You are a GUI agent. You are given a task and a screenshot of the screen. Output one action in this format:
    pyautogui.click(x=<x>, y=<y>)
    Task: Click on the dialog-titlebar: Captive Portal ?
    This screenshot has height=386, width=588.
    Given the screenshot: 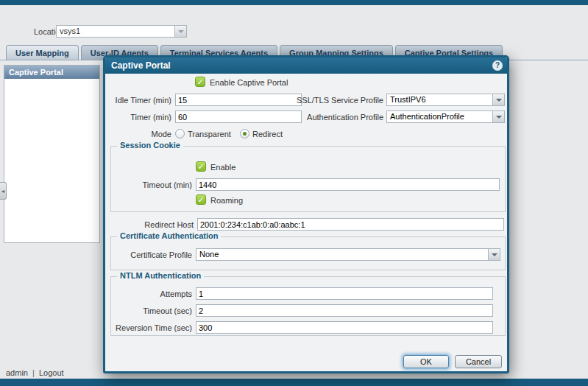 What is the action you would take?
    pyautogui.click(x=306, y=66)
    